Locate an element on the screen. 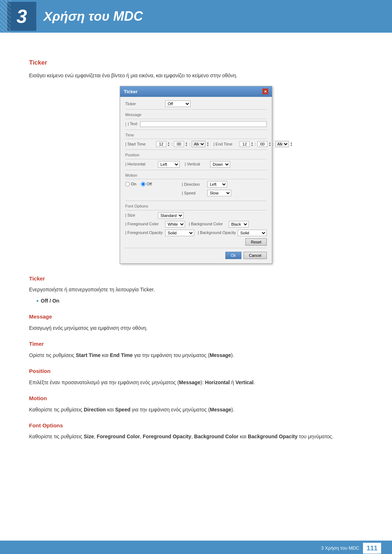  end-time-sep2: : is located at coordinates (273, 144).